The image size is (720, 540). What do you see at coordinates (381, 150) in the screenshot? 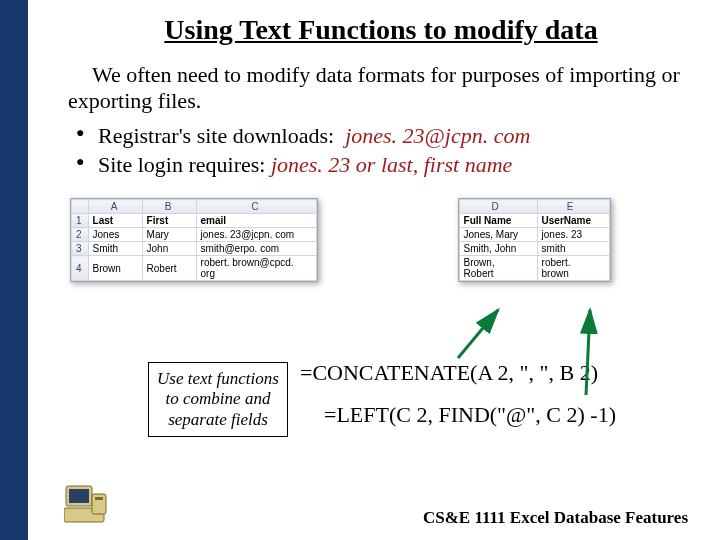
I see `bullet-list: Registrar's site downloads: jones. 23@jc…` at bounding box center [381, 150].